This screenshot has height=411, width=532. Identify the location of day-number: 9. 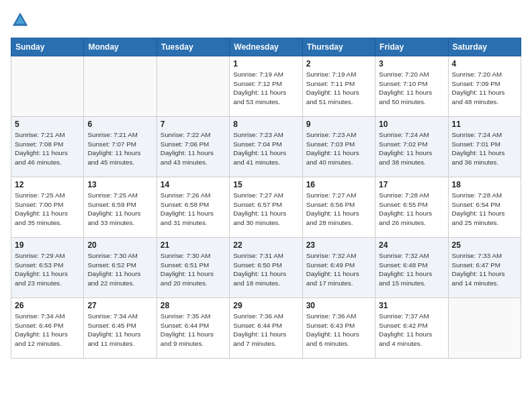
(339, 124).